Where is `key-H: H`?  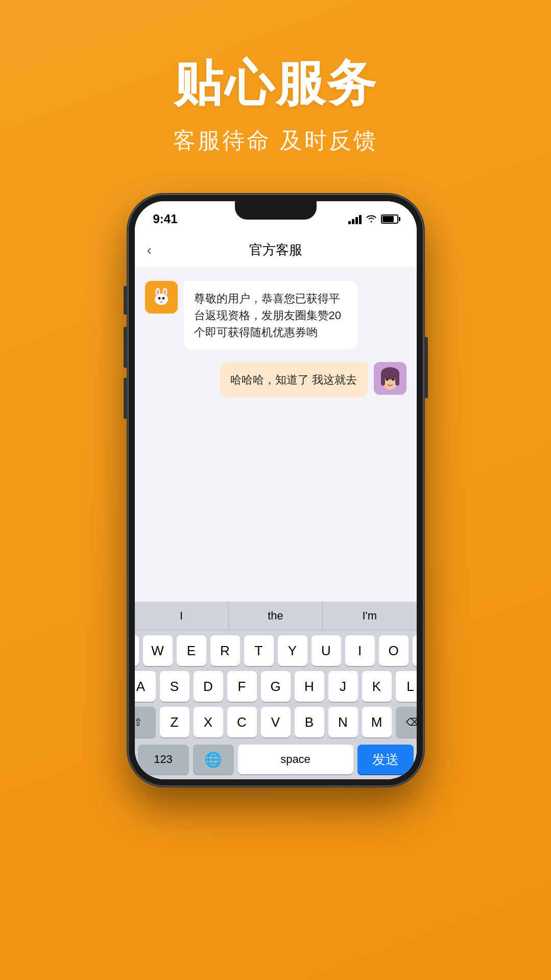 key-H: H is located at coordinates (309, 686).